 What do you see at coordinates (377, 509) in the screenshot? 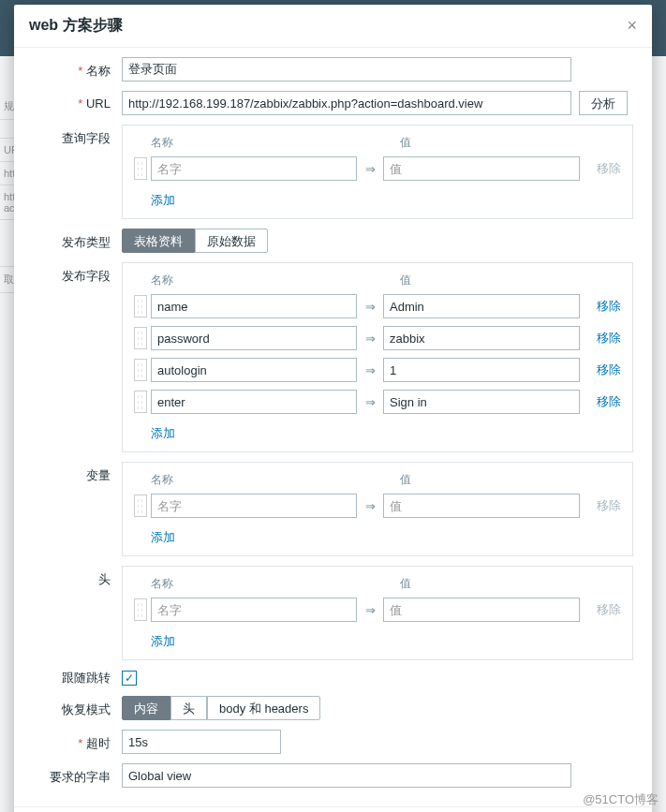
I see `variables-box: 名称 值 ⋮⋮⋮⋮⋮⋮ ⇒ 移除 添加` at bounding box center [377, 509].